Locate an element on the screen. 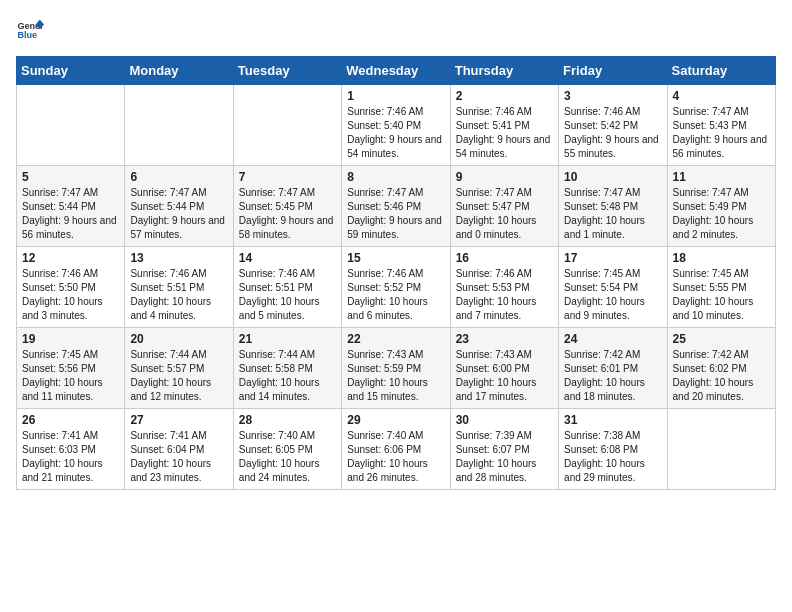 The width and height of the screenshot is (792, 612). day-number: 30 is located at coordinates (504, 420).